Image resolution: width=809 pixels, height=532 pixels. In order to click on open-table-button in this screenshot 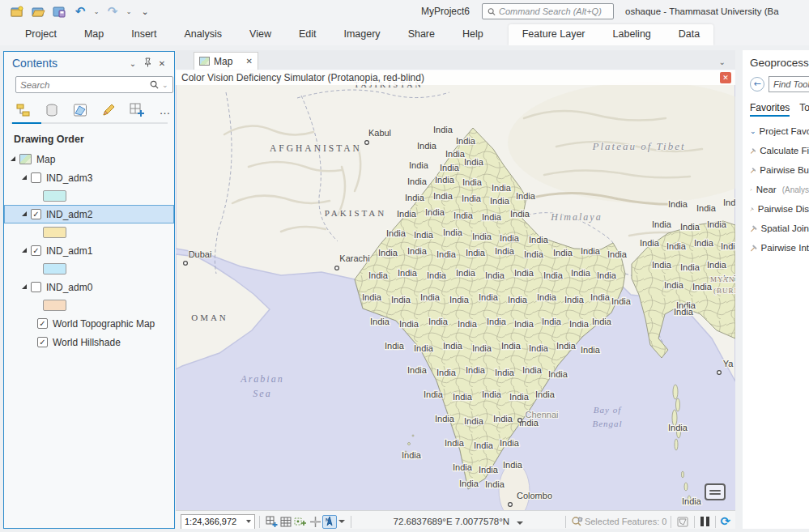, I will do `click(286, 521)`.